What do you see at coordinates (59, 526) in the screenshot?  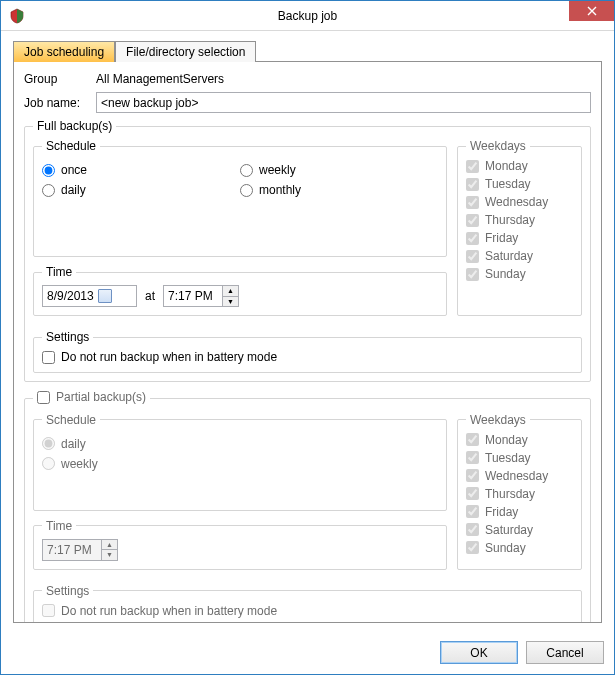 I see `partial-time-legend: Time` at bounding box center [59, 526].